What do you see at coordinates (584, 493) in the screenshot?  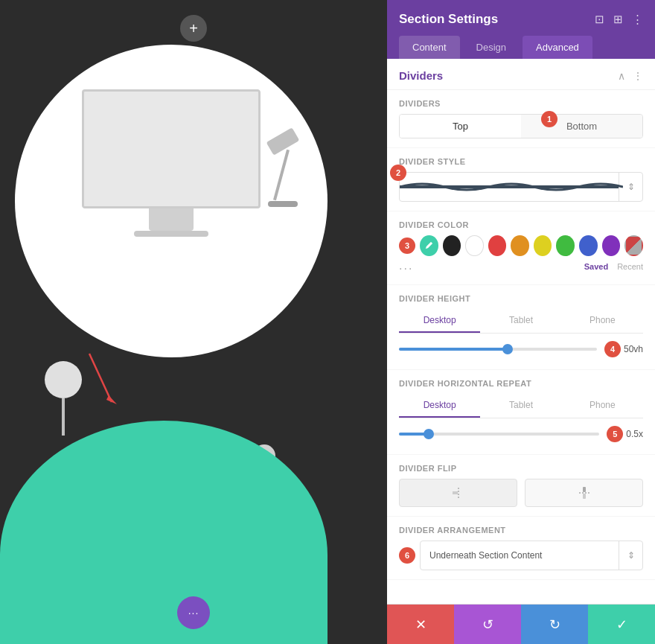 I see `flip-v-icon` at bounding box center [584, 493].